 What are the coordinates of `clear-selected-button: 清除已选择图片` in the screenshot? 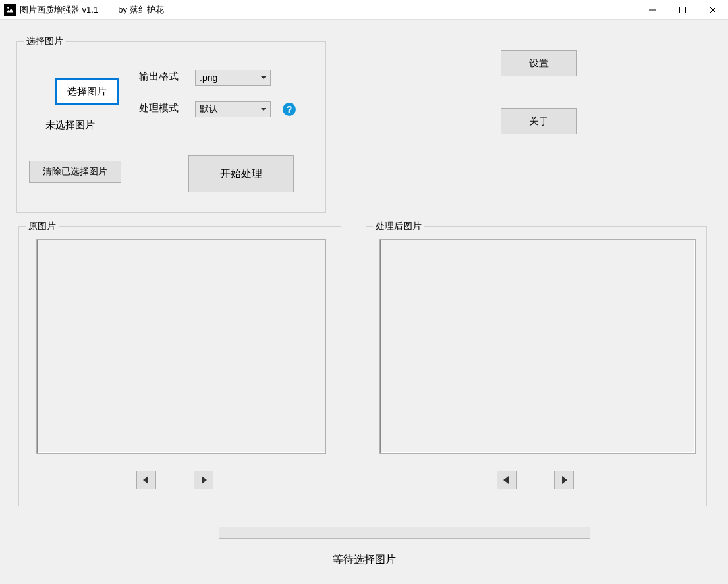 It's located at (75, 172).